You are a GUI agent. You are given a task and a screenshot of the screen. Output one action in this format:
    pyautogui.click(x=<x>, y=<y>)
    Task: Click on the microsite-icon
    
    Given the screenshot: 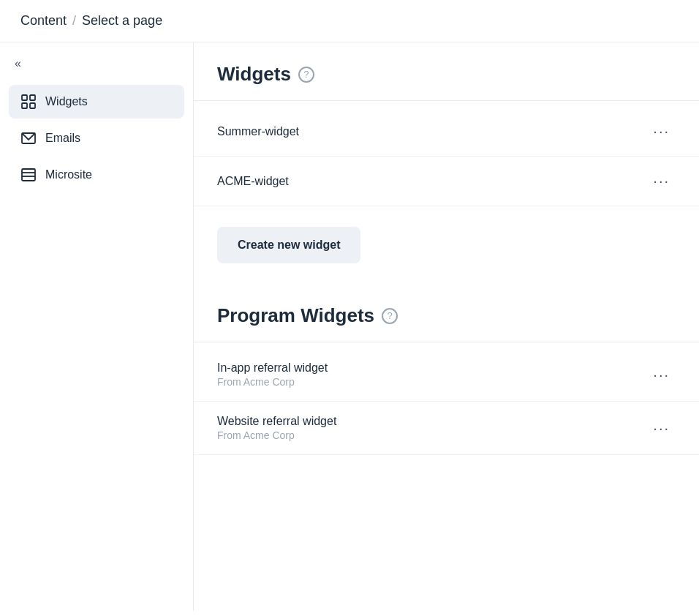 What is the action you would take?
    pyautogui.click(x=29, y=175)
    